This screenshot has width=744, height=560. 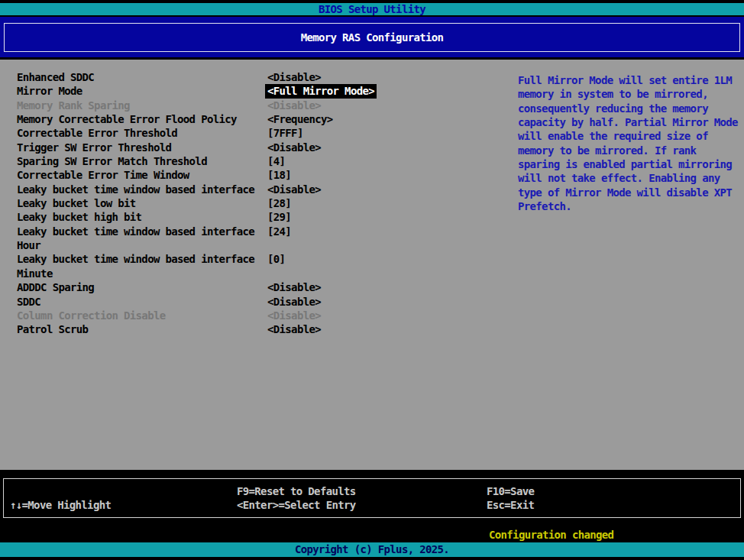 I want to click on menu-item-column-correction-disable: Column Correction Disable <Disable>, so click(x=215, y=316).